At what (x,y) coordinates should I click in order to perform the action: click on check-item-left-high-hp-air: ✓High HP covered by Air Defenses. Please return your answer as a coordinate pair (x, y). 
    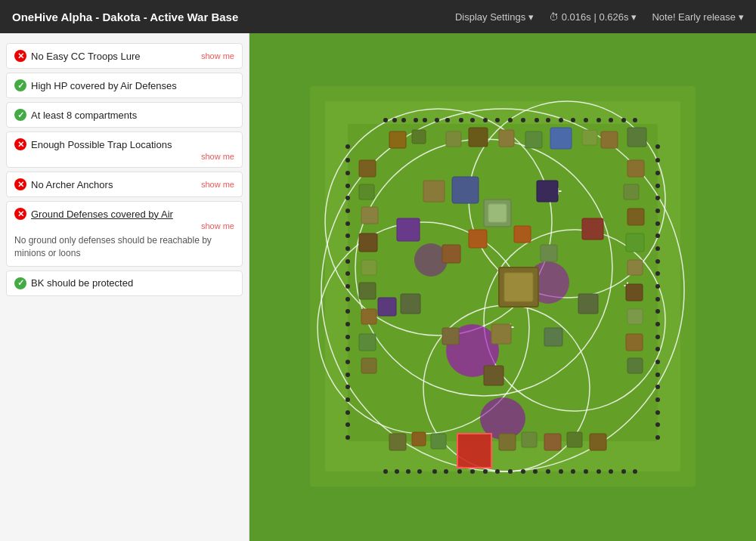
    Looking at the image, I should click on (95, 85).